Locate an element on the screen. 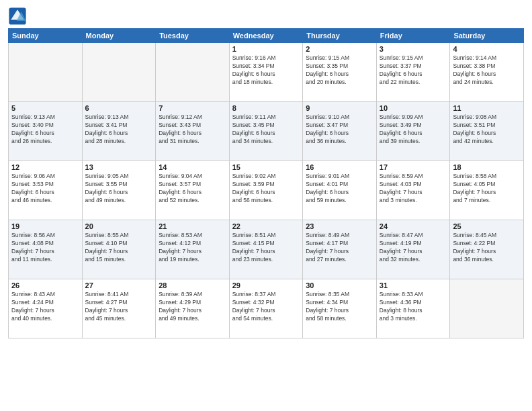  day-number: 9 is located at coordinates (340, 108).